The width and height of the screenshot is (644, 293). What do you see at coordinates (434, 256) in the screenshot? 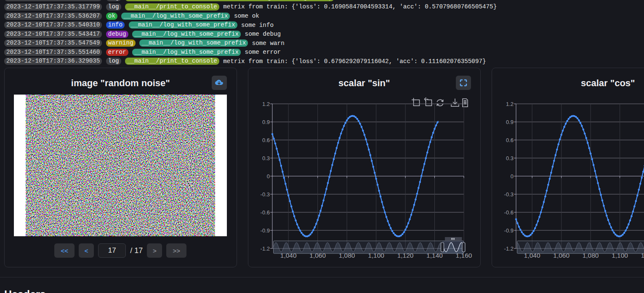
I see `svg-text: 1,140` at bounding box center [434, 256].